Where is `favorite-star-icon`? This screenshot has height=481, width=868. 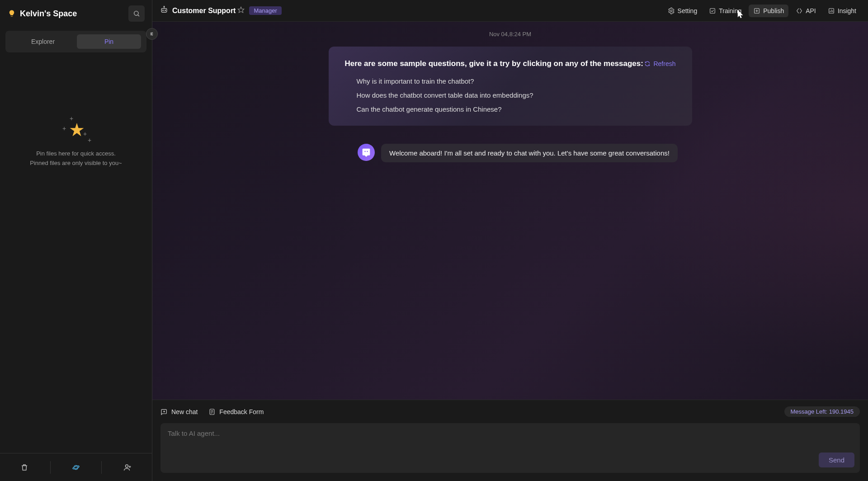
favorite-star-icon is located at coordinates (241, 11).